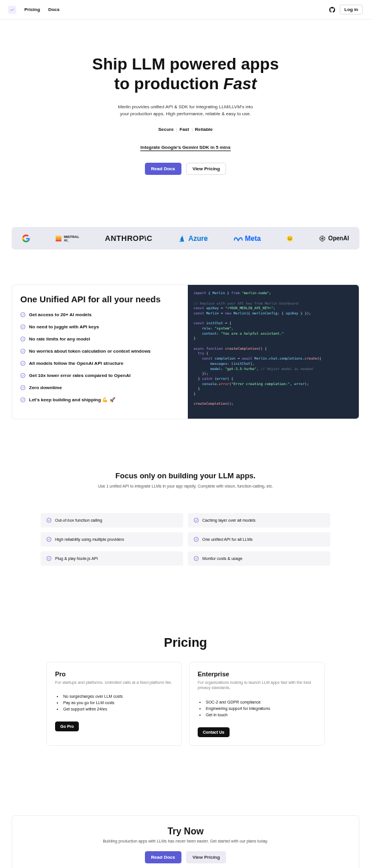 The width and height of the screenshot is (371, 868). I want to click on code-block: import { Merlin } from "merlin-node"; //…, so click(274, 352).